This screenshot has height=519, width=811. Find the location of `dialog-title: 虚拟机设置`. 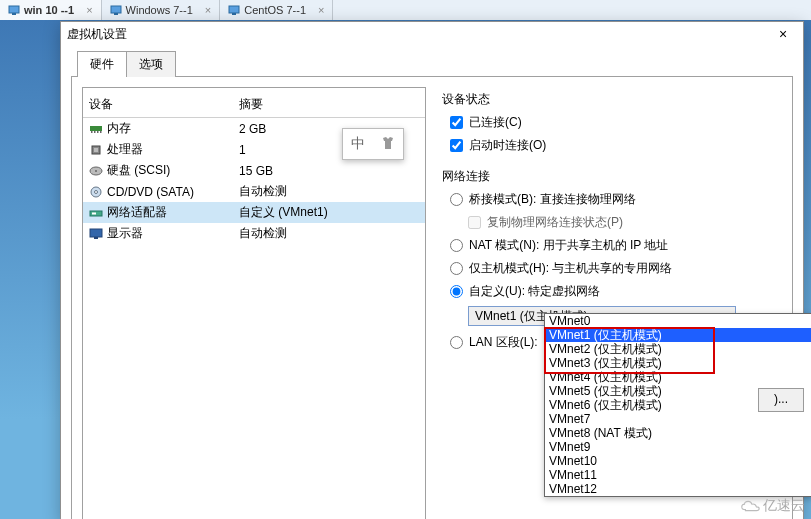

dialog-title: 虚拟机设置 is located at coordinates (97, 34).